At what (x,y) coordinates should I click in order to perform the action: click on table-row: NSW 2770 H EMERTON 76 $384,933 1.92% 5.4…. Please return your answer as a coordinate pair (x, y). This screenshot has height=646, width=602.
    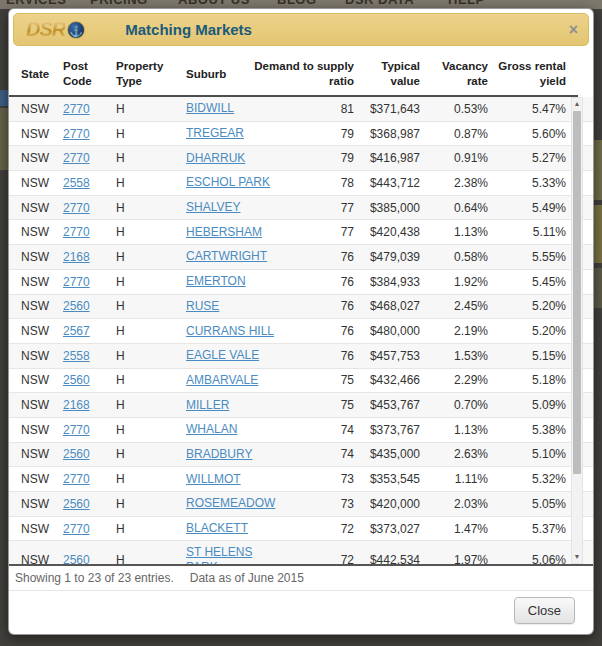
    Looking at the image, I should click on (302, 282).